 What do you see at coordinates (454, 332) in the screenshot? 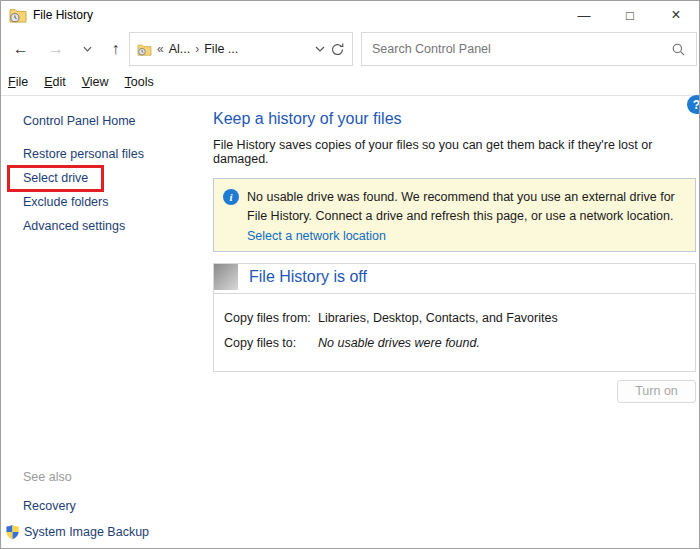
I see `status-body: Copy files from: Libraries, Desktop, Con…` at bounding box center [454, 332].